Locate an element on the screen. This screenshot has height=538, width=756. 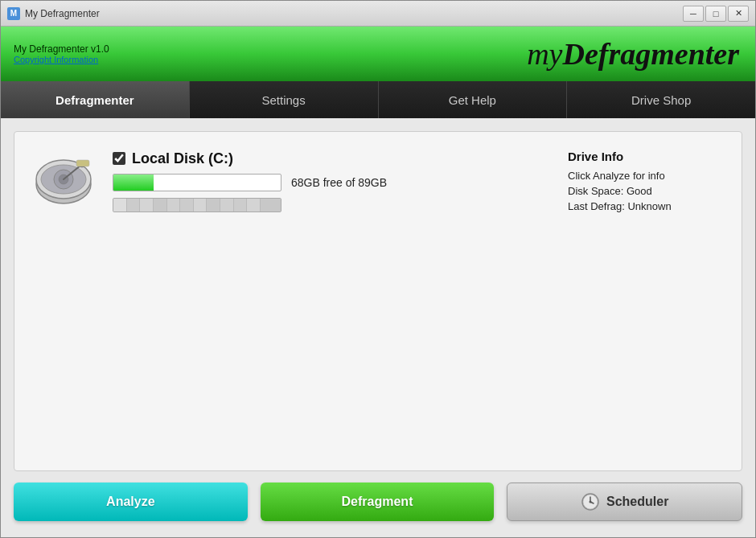
defrag-bar is located at coordinates (197, 205).